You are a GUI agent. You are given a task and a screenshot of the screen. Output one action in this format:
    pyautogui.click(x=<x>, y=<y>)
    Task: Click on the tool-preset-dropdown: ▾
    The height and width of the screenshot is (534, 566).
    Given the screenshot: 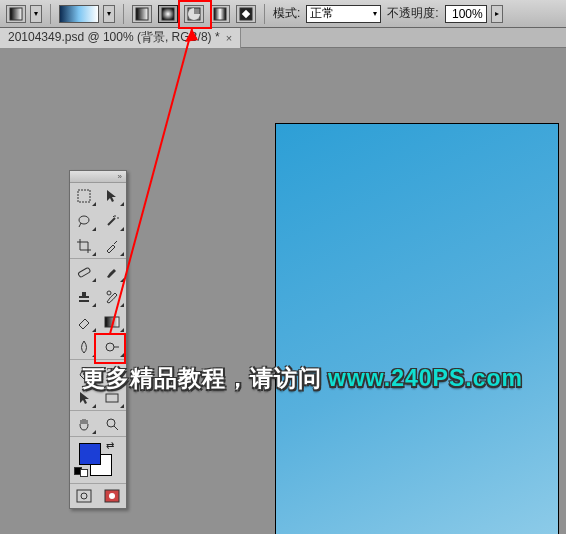 What is the action you would take?
    pyautogui.click(x=36, y=14)
    